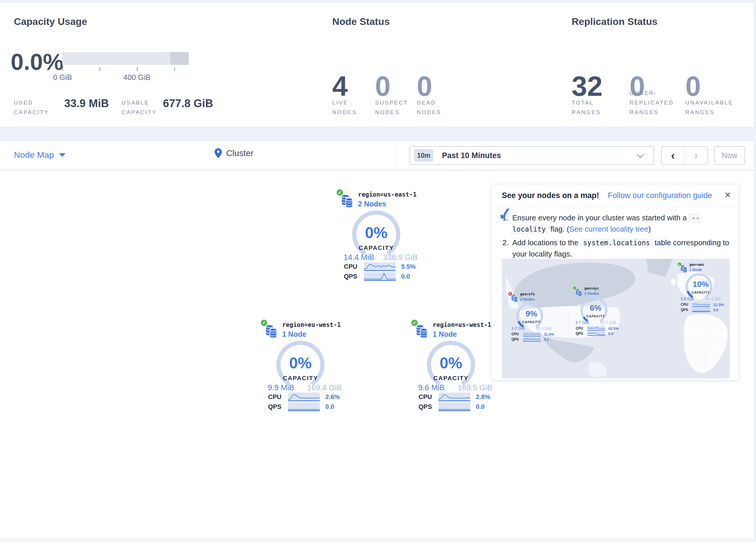 The image size is (756, 542). I want to click on capacity-bar-tail, so click(179, 58).